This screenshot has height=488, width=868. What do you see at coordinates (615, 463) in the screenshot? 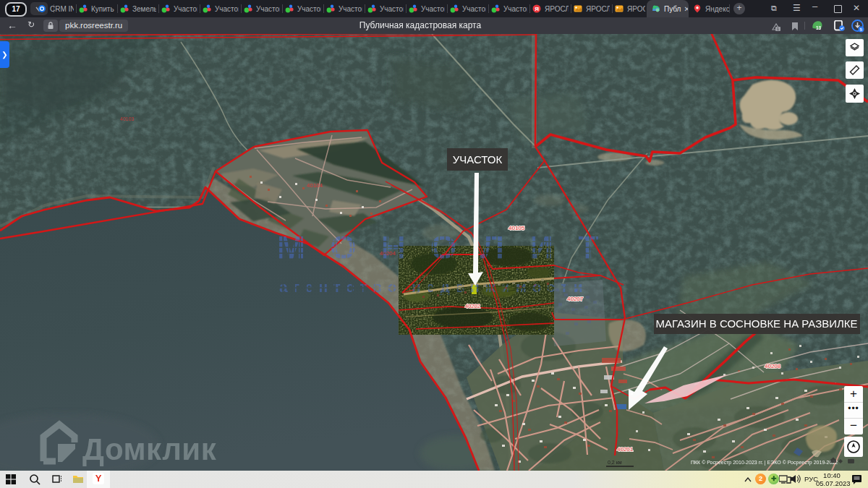
I see `svg-text: 0,2 км` at bounding box center [615, 463].